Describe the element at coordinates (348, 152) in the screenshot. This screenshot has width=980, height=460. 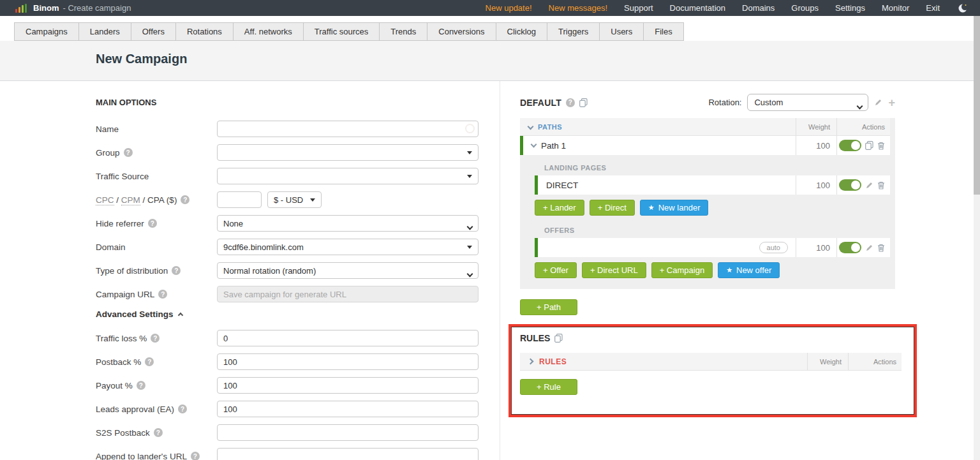
I see `group-select` at that location.